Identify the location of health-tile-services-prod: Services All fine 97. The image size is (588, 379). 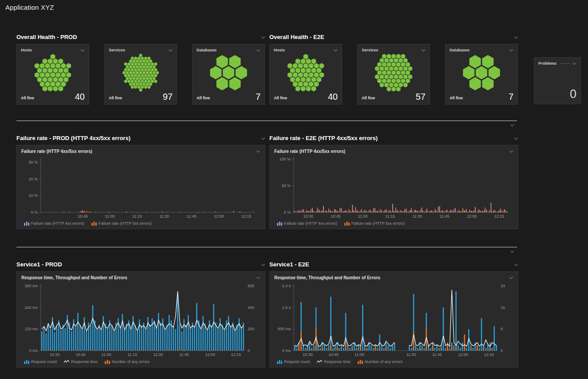
(141, 74).